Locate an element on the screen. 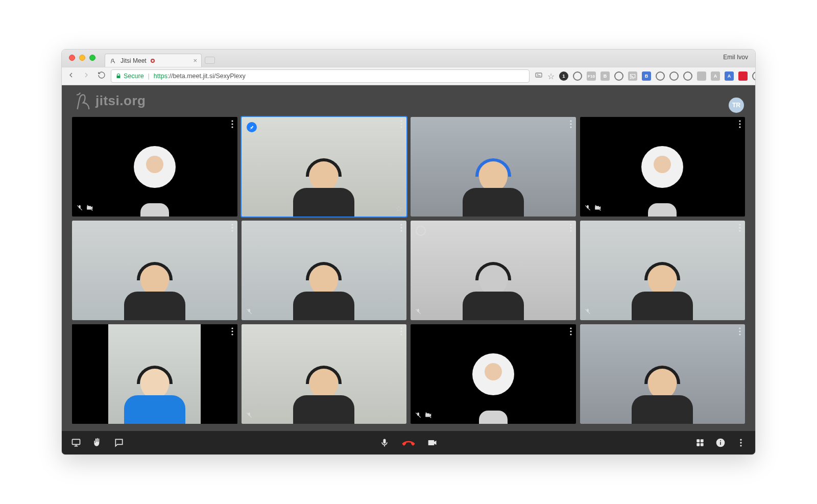  back-button is located at coordinates (71, 76).